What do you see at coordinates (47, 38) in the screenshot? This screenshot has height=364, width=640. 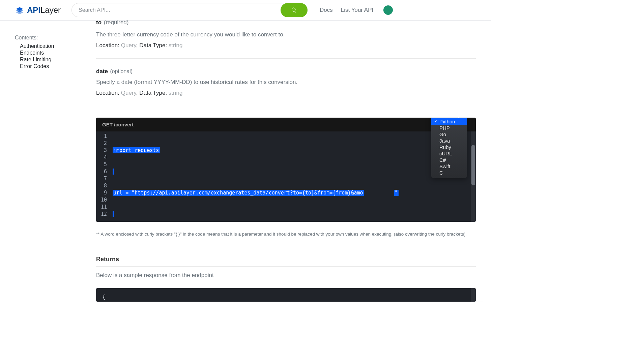 I see `sidebar-title: Contents:` at bounding box center [47, 38].